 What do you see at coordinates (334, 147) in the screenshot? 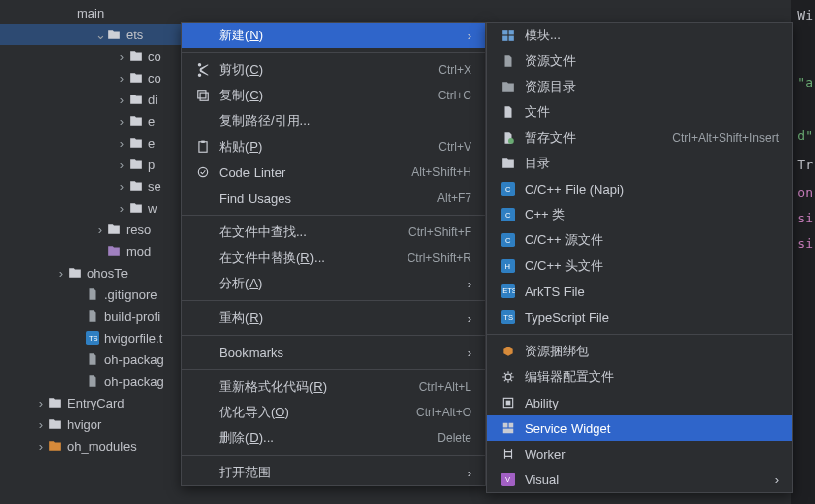
I see `menu-item: 粘贴(P)Ctrl+V` at bounding box center [334, 147].